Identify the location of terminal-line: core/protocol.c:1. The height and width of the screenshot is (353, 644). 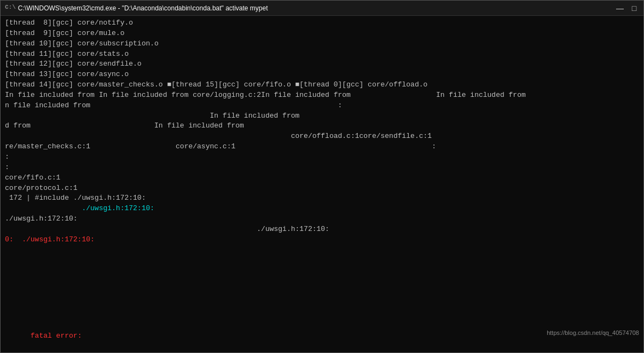
(322, 188).